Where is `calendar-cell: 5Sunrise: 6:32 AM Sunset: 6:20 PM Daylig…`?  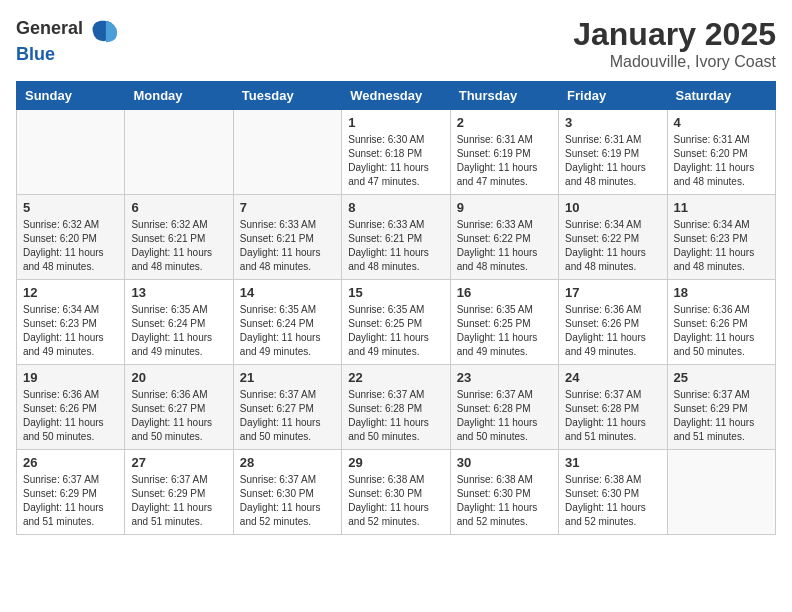 calendar-cell: 5Sunrise: 6:32 AM Sunset: 6:20 PM Daylig… is located at coordinates (71, 238).